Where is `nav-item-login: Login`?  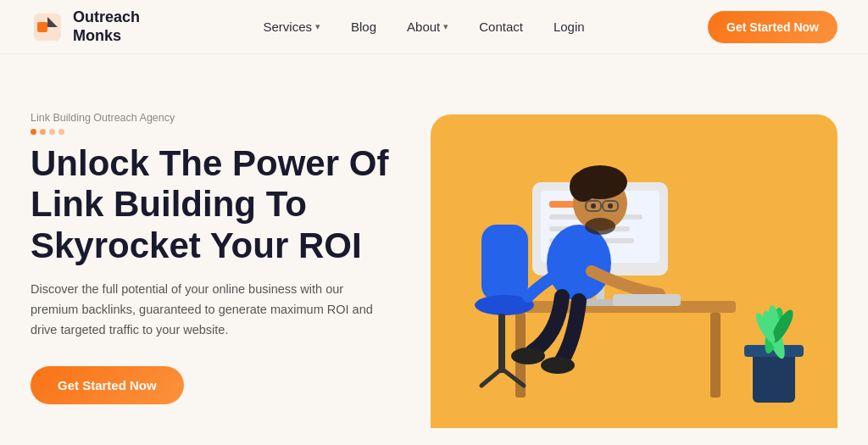
nav-item-login: Login is located at coordinates (570, 27).